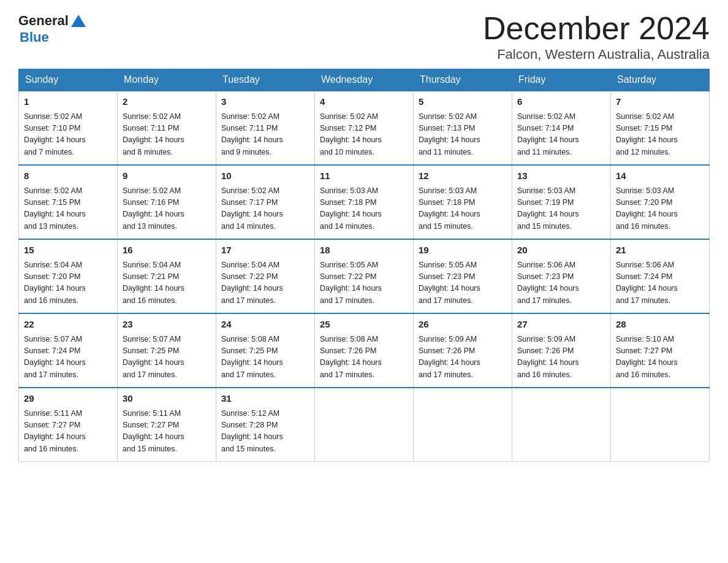 The width and height of the screenshot is (728, 563). Describe the element at coordinates (661, 276) in the screenshot. I see `calendar-day-cell: 21Sunrise: 5:06 AMSunset: 7:24 PMDayligh…` at that location.